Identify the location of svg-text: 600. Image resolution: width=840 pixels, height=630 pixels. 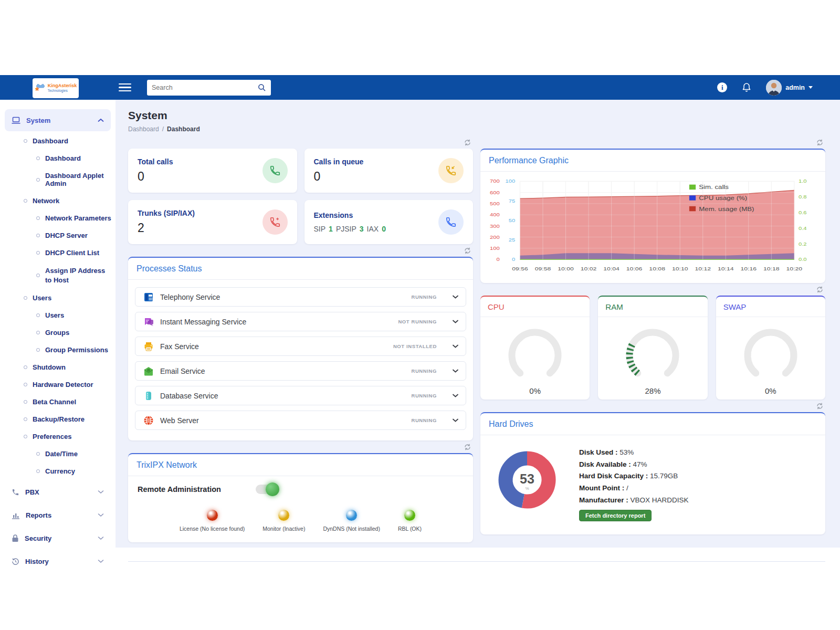
(495, 193).